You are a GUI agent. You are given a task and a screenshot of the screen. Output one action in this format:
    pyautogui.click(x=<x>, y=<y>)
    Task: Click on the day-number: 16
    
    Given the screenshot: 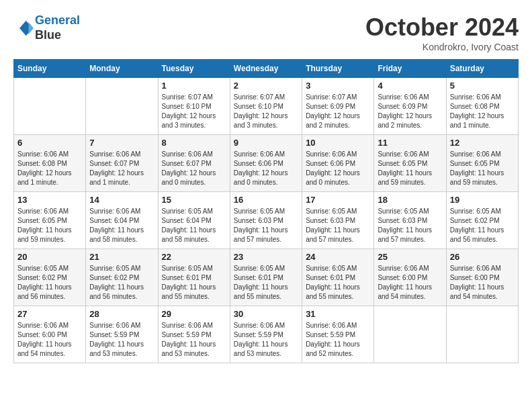 What is the action you would take?
    pyautogui.click(x=266, y=200)
    